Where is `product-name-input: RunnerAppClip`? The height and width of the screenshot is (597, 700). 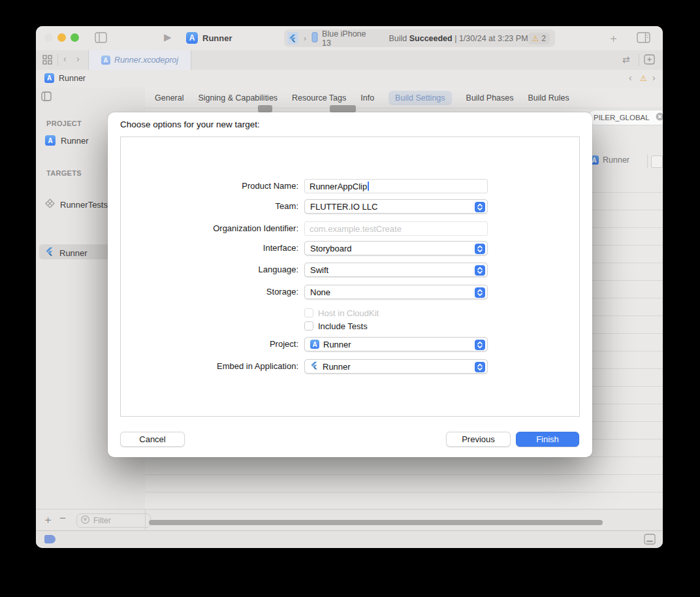
product-name-input: RunnerAppClip is located at coordinates (396, 186).